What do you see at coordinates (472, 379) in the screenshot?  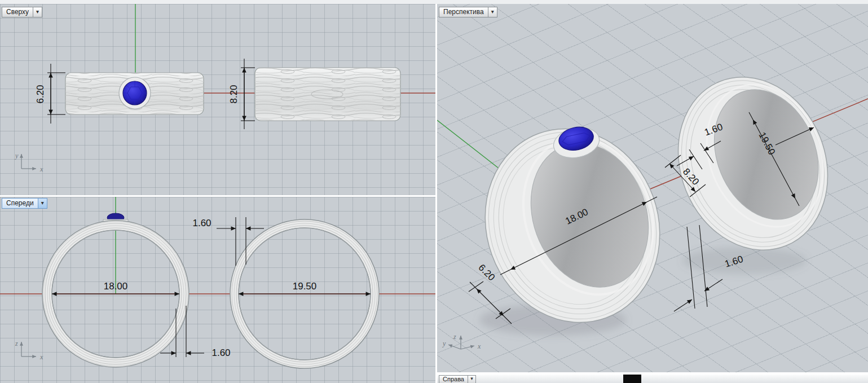 I see `viewport-right-dropdown-icon: ▾` at bounding box center [472, 379].